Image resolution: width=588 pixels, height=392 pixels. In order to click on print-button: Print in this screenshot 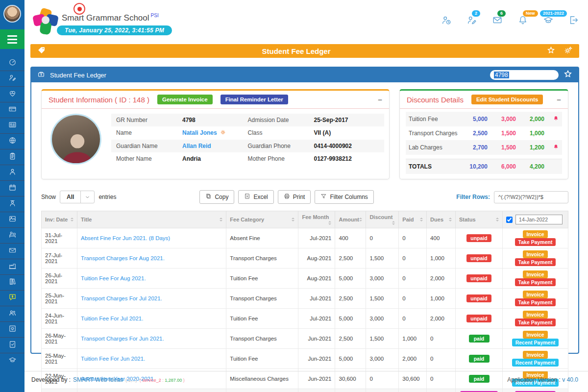, I will do `click(294, 197)`.